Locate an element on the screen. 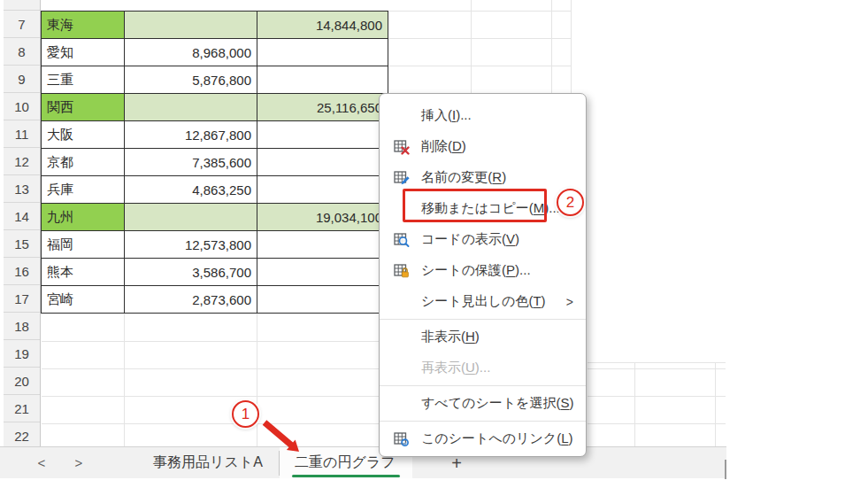 This screenshot has width=868, height=488. cell: 25,116,650 is located at coordinates (323, 108).